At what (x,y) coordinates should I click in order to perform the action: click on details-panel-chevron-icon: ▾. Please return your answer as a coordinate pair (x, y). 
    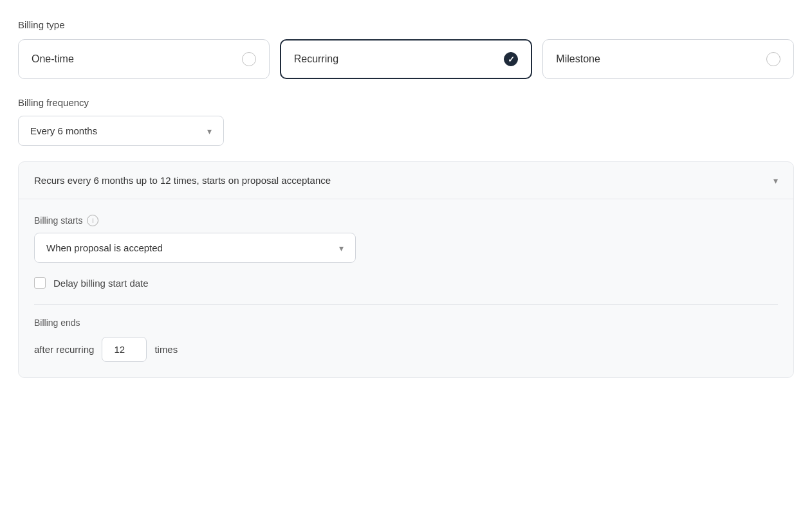
    Looking at the image, I should click on (776, 181).